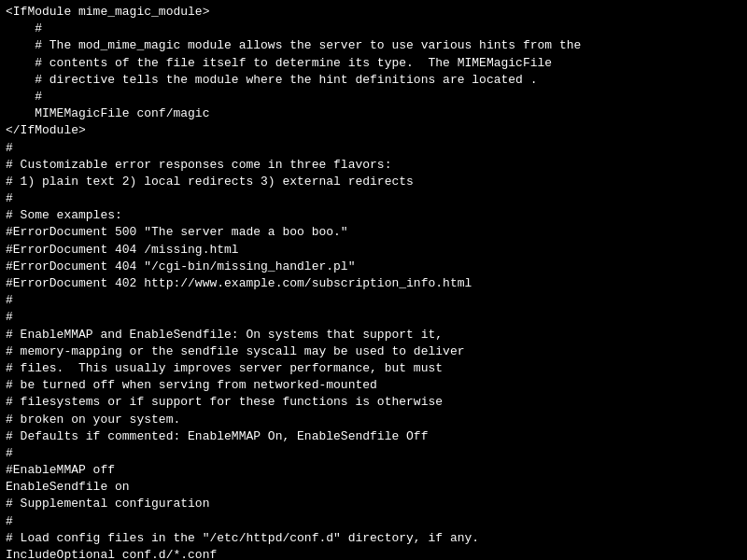 This screenshot has width=747, height=560. What do you see at coordinates (374, 216) in the screenshot?
I see `terminal-line: # Some examples:` at bounding box center [374, 216].